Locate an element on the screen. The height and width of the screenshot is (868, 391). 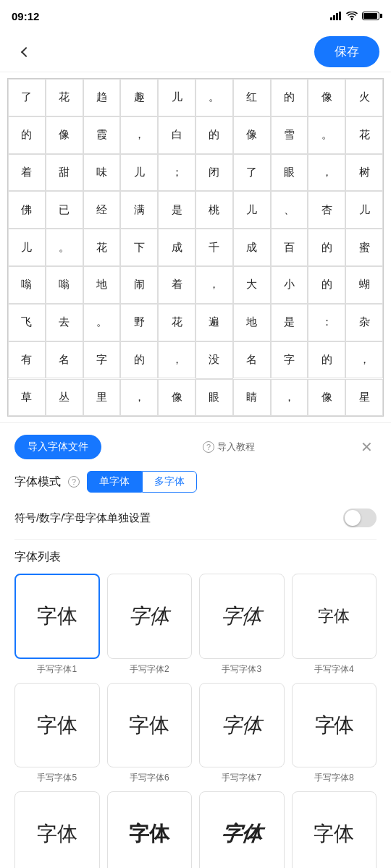
font-item: 字体手写字体9 is located at coordinates (57, 830).